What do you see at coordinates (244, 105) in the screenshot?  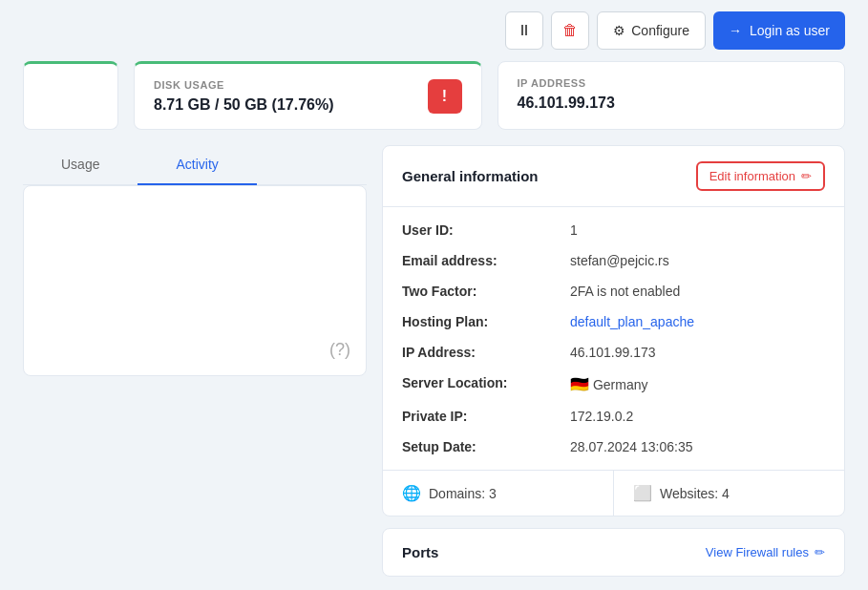 I see `disk-value: 8.71 GB / 50 GB (17.76%)` at bounding box center [244, 105].